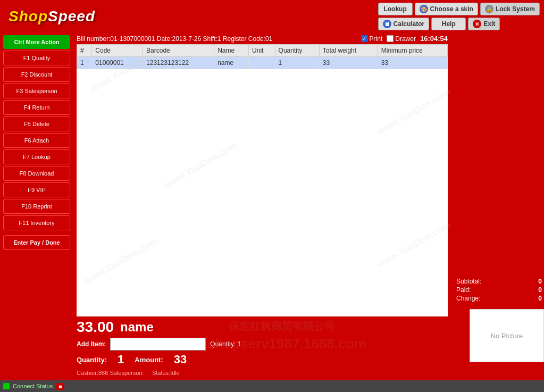 The height and width of the screenshot is (392, 544). What do you see at coordinates (225, 344) in the screenshot?
I see `quantity-label: Quantity: 1` at bounding box center [225, 344].